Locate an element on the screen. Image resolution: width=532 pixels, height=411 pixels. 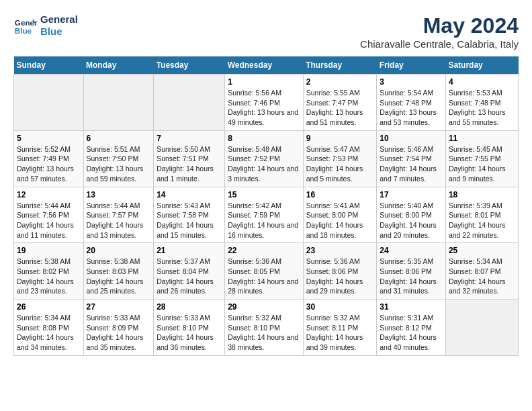
day-number: 18 is located at coordinates (482, 195).